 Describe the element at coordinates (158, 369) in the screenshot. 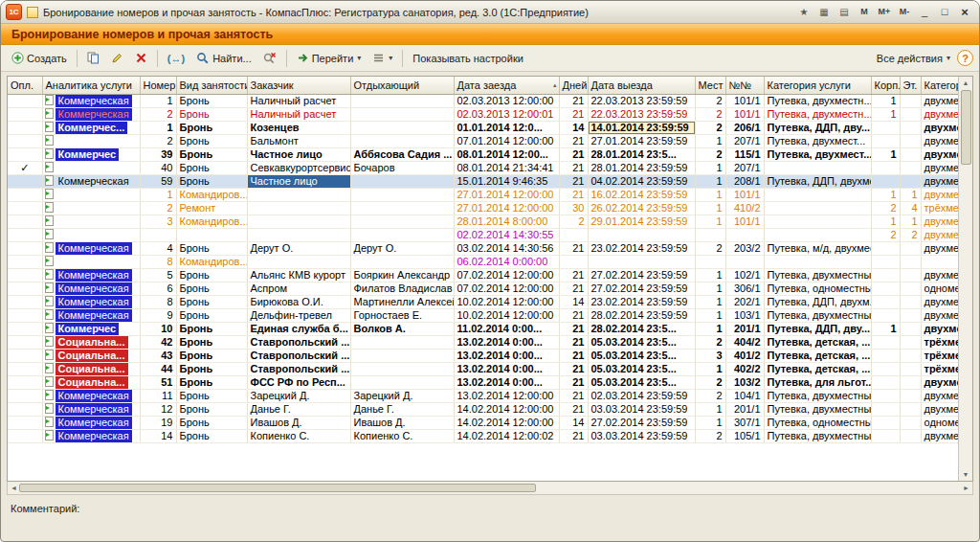

I see `cell-num: 44` at that location.